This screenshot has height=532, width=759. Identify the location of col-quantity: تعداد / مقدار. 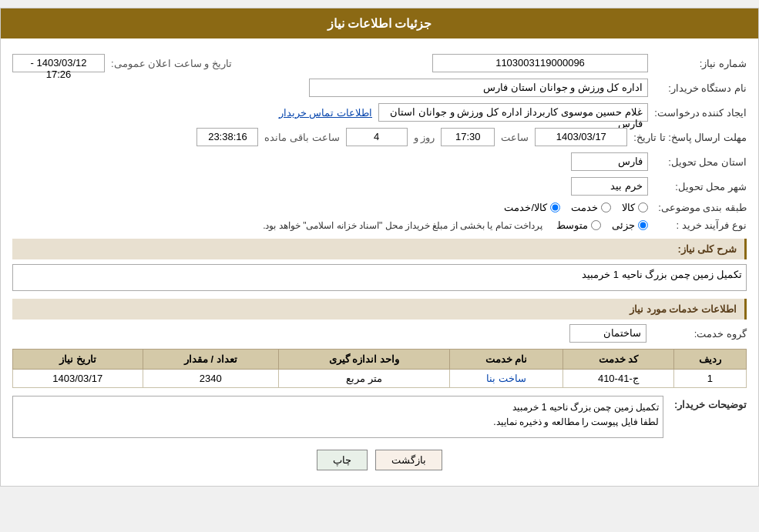
(210, 360).